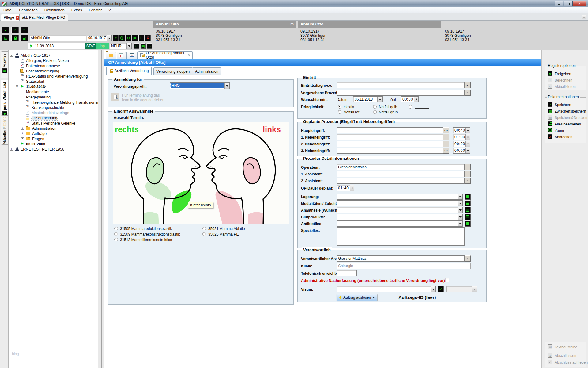  Describe the element at coordinates (390, 144) in the screenshot. I see `nebeneingriff2-input` at that location.